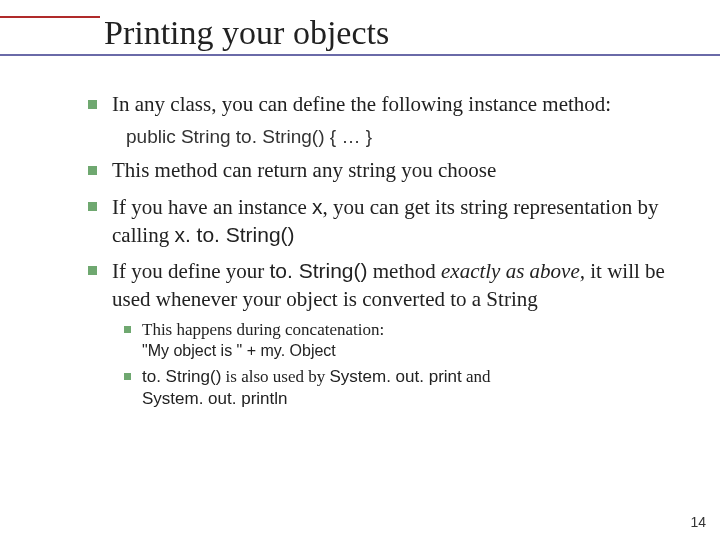 The width and height of the screenshot is (720, 540). Describe the element at coordinates (360, 30) in the screenshot. I see `title-bar: Printing your objects` at that location.